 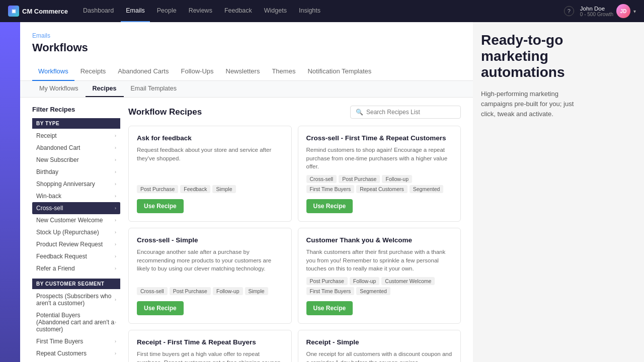 I want to click on breadcrumb: Emails, so click(x=247, y=36).